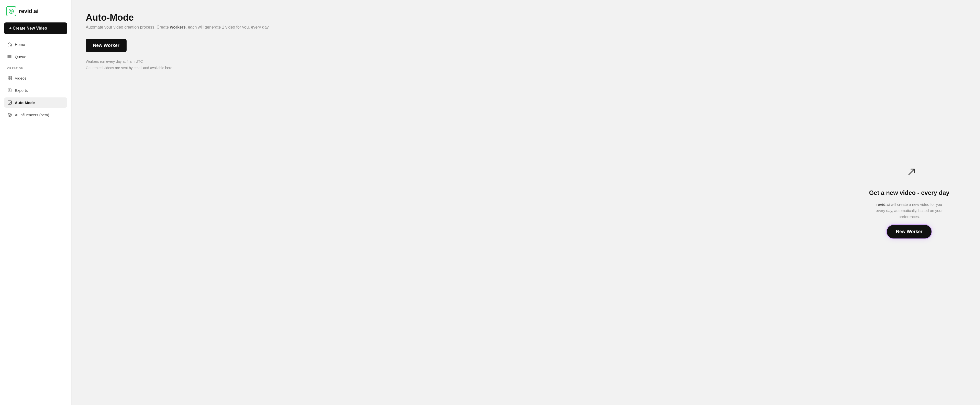 The image size is (980, 405). I want to click on page-title: Auto-Mode, so click(526, 17).